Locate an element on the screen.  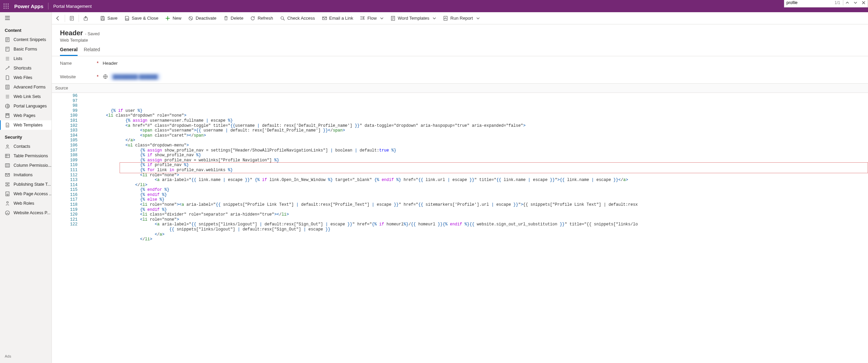
field-name-value: Header is located at coordinates (480, 63).